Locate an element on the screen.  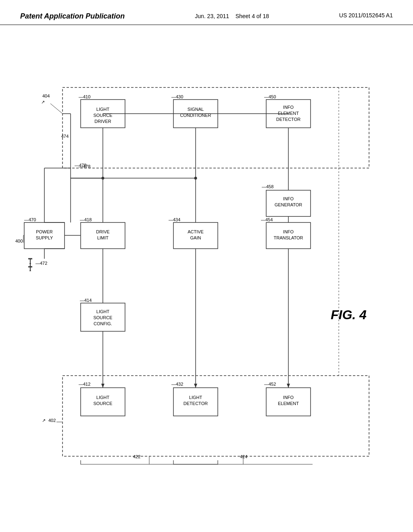
svg-text: DRIVER is located at coordinates (103, 121).